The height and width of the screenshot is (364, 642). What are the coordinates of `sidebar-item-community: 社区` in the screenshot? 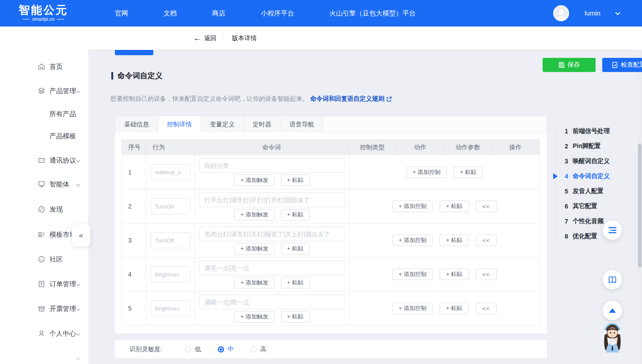 It's located at (44, 259).